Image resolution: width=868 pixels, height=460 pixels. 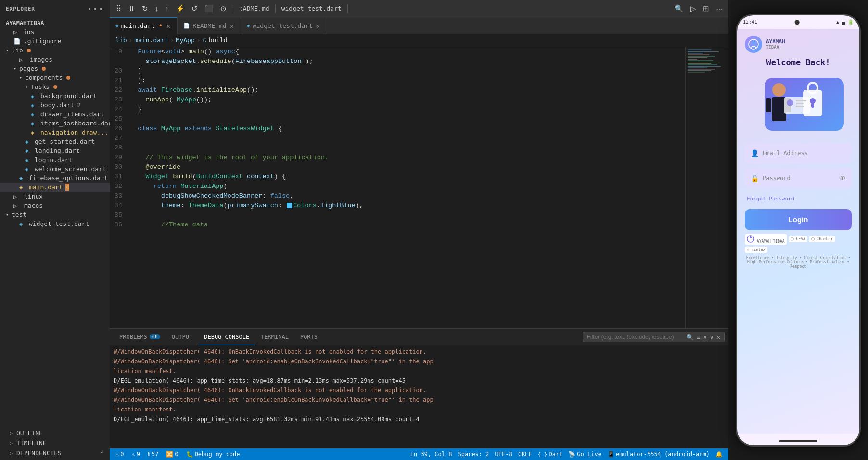 I want to click on log-line: lication manifest., so click(x=419, y=410).